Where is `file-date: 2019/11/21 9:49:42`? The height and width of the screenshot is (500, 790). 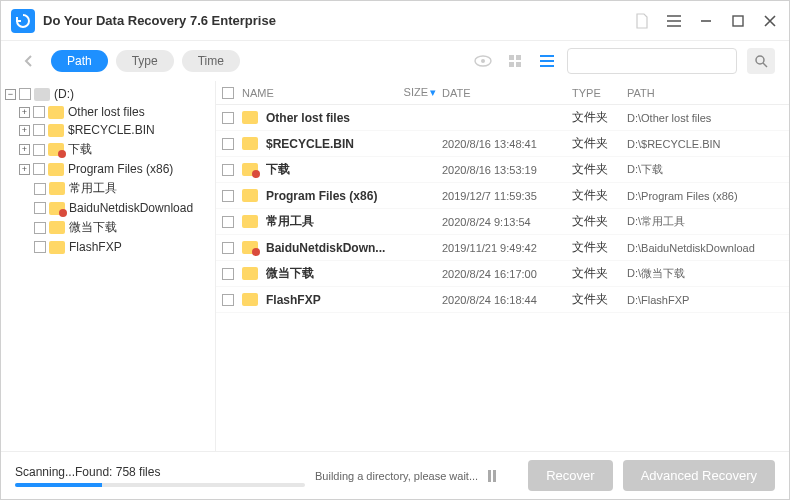 file-date: 2019/11/21 9:49:42 is located at coordinates (507, 248).